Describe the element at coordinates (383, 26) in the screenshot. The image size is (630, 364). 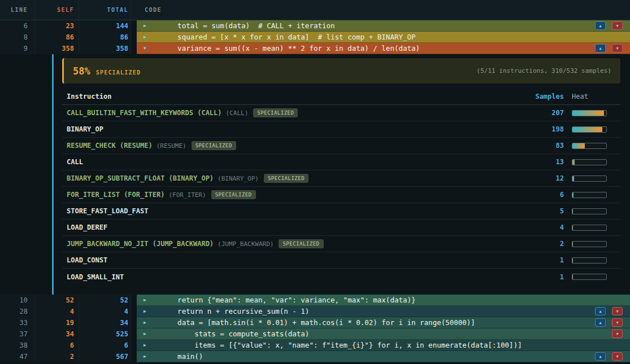
I see `code-cell: ▶ total = sum(data) # CALL + iteration▲▼` at that location.